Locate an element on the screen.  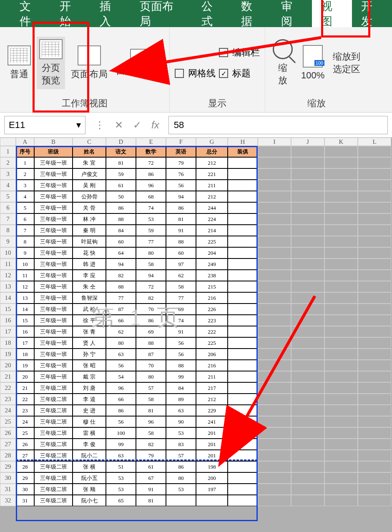
cell: 序号 is located at coordinates (25, 152).